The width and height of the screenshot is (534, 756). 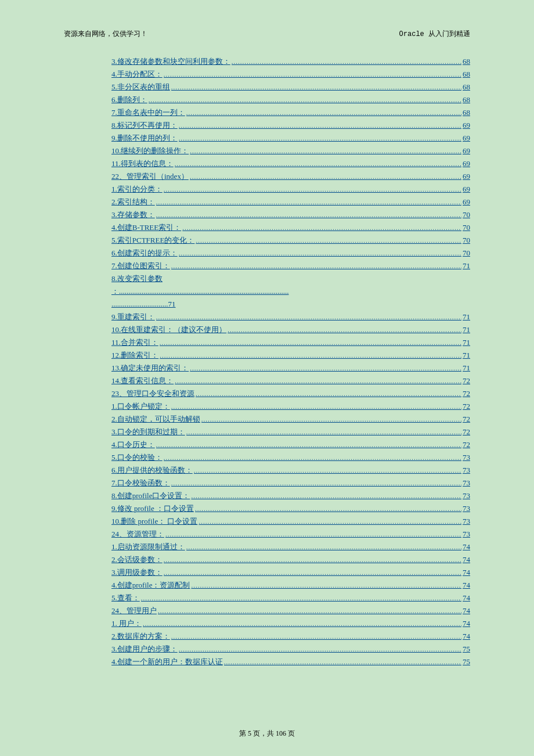 What do you see at coordinates (152, 470) in the screenshot?
I see `toc-link: 6.用户提供的校验函数：` at bounding box center [152, 470].